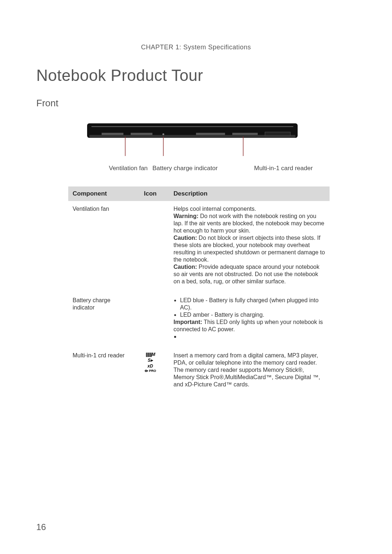 The image size is (392, 554). I want to click on icon-line: xD, so click(150, 366).